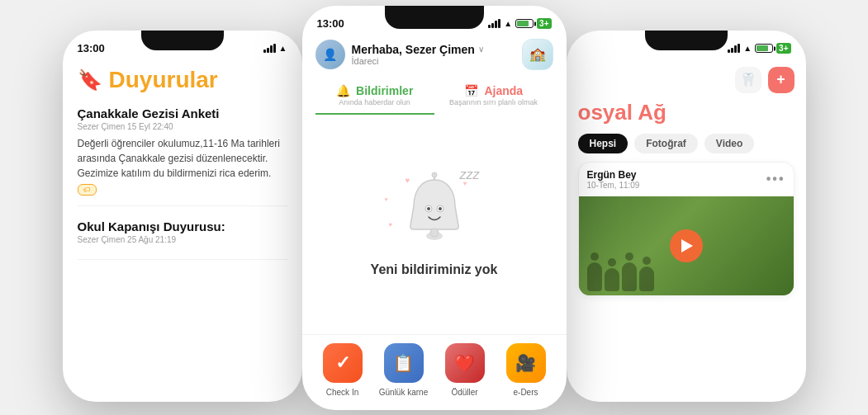 The image size is (868, 415). Describe the element at coordinates (385, 91) in the screenshot. I see `tab-bildirimler-label: Bildirimler` at that location.